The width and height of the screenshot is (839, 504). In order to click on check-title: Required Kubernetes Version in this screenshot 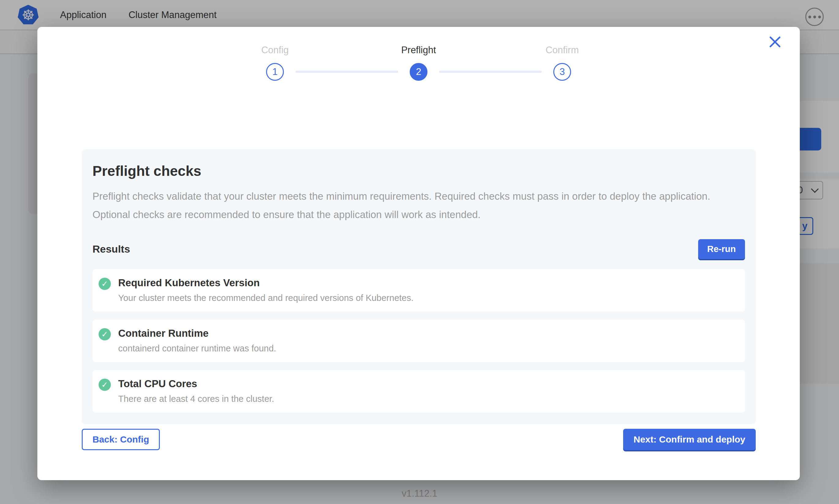, I will do `click(266, 283)`.